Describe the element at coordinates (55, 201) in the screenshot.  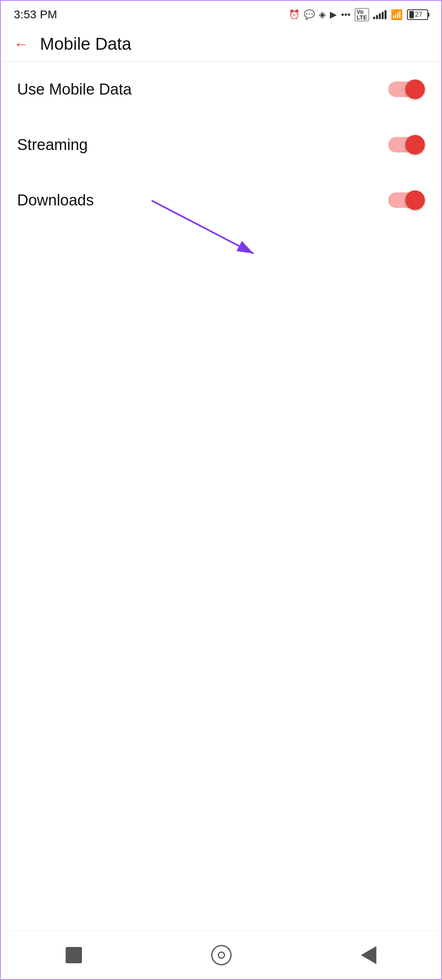
I see `downloads-label: Downloads` at that location.